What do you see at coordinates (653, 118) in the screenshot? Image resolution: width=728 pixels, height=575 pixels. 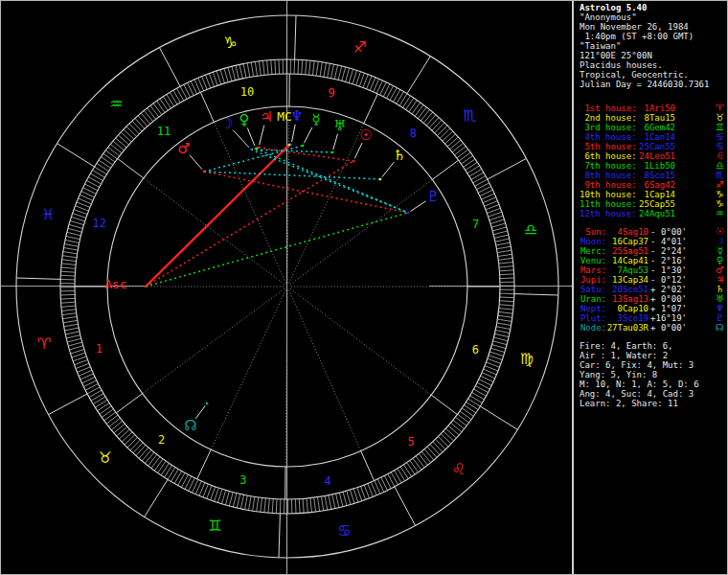 I see `house-row-2: 2nd house: 8Tau15♉` at bounding box center [653, 118].